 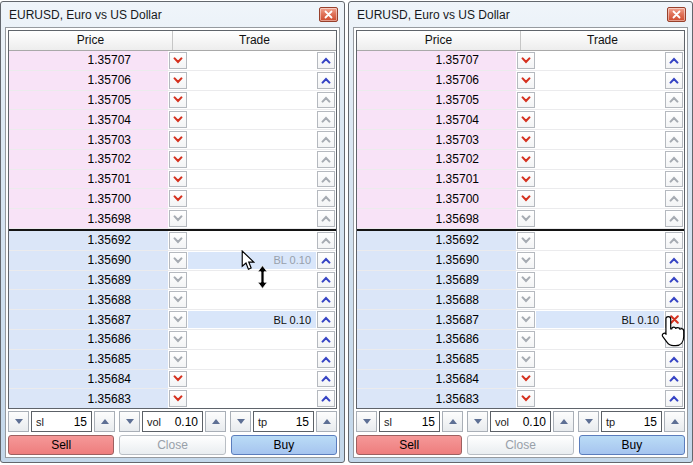 I want to click on buy-button: Buy, so click(x=284, y=445).